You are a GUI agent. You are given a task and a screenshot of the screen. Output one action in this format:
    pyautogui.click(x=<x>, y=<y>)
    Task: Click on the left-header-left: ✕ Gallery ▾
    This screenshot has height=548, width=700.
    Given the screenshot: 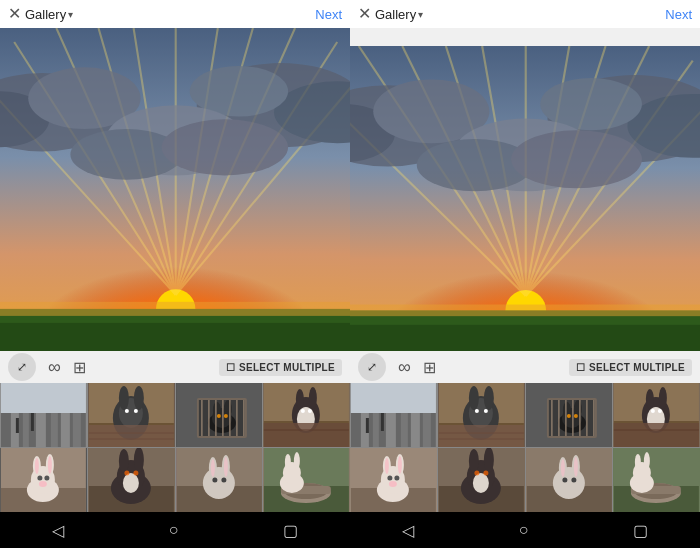 What is the action you would take?
    pyautogui.click(x=40, y=14)
    